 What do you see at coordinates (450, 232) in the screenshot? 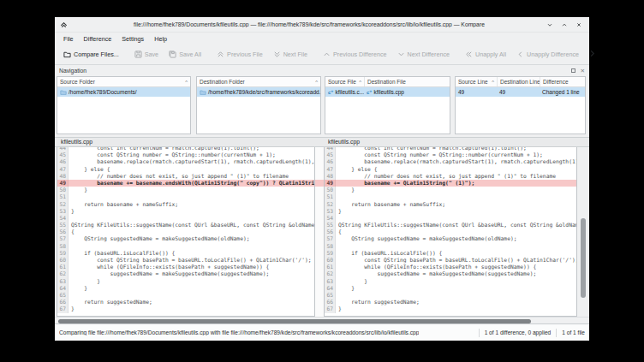
I see `code-line: 56 {` at bounding box center [450, 232].